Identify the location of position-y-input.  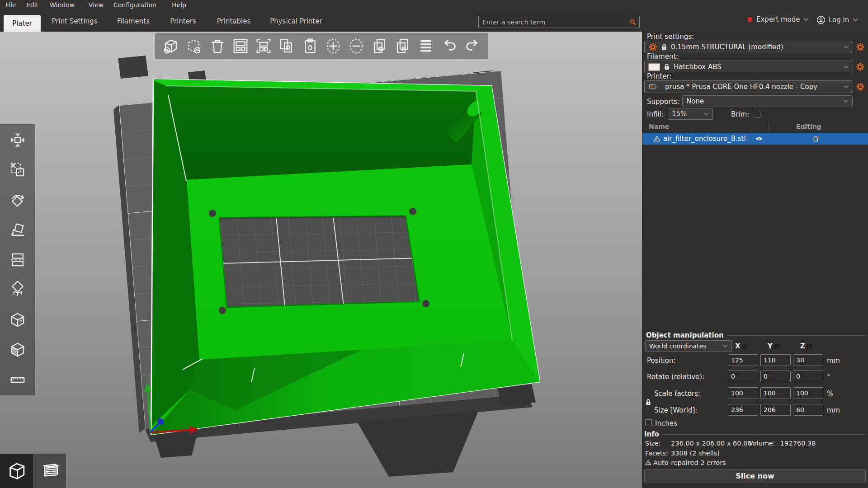
(776, 360).